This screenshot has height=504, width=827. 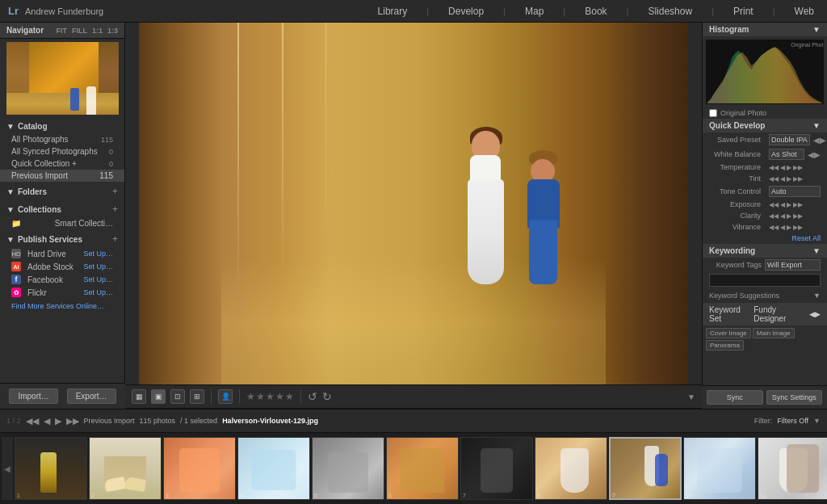 What do you see at coordinates (783, 168) in the screenshot?
I see `temp-dec: ◀` at bounding box center [783, 168].